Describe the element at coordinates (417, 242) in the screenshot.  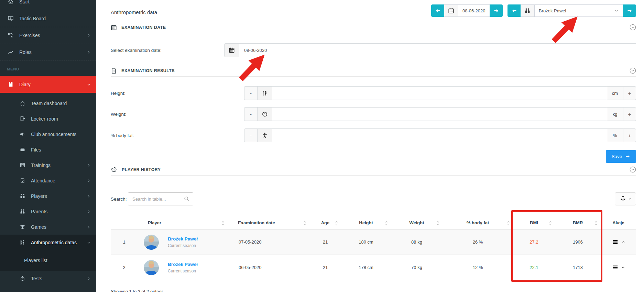
I see `weight-cell: 88 kg` at that location.